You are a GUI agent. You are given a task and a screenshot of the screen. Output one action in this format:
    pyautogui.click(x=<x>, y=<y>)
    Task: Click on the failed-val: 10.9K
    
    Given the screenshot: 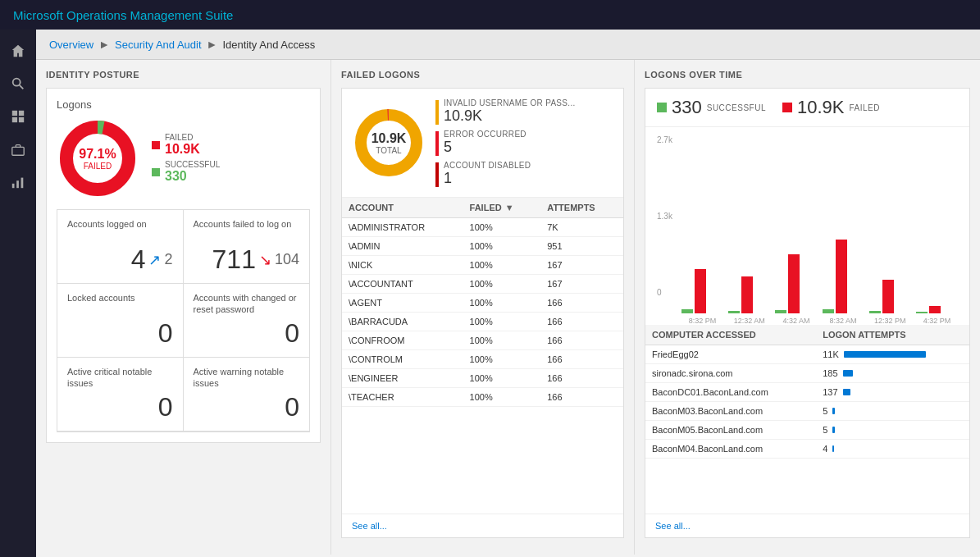 What is the action you would take?
    pyautogui.click(x=821, y=107)
    